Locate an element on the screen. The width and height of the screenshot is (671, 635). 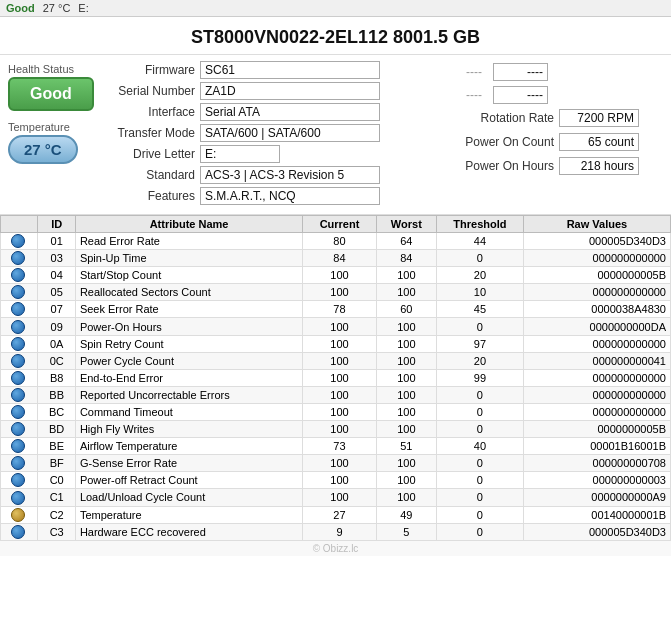
right-info: ---- ---- ---- ---- Rotation Rate 7200 R… is located at coordinates (561, 134).